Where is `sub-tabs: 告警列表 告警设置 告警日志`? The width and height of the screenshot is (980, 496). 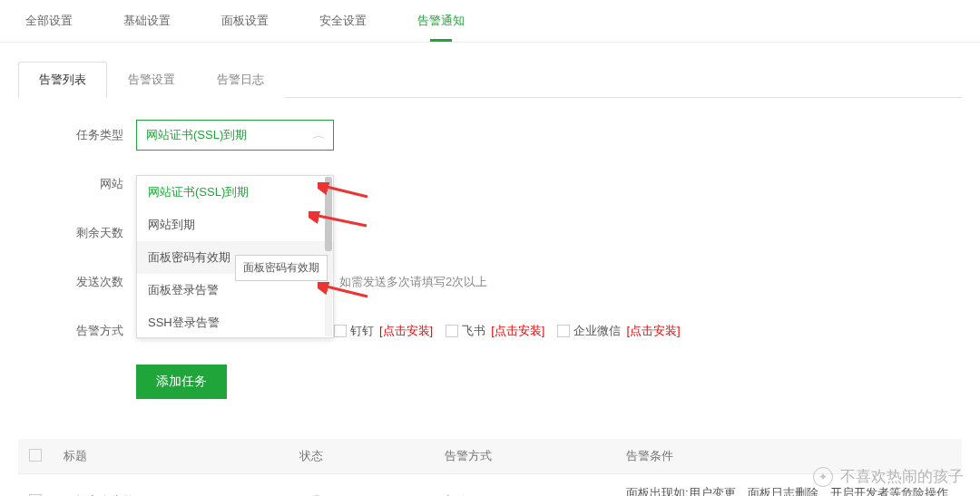
sub-tabs: 告警列表 告警设置 告警日志 is located at coordinates (490, 80).